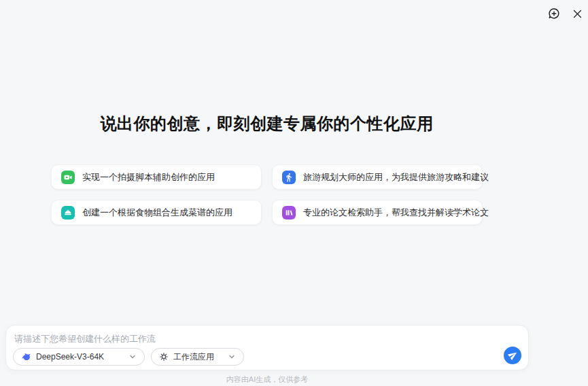  I want to click on model-selector: DeepSeek-V3-64K, so click(79, 357).